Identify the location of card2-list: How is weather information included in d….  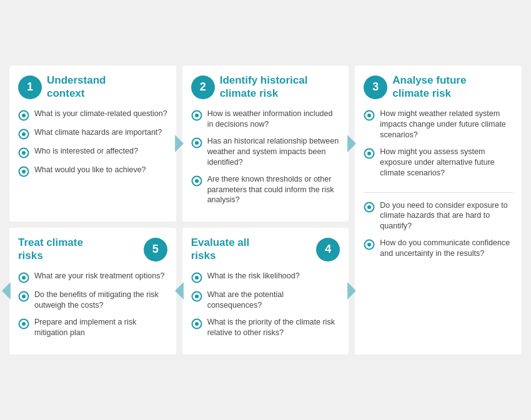
(266, 157).